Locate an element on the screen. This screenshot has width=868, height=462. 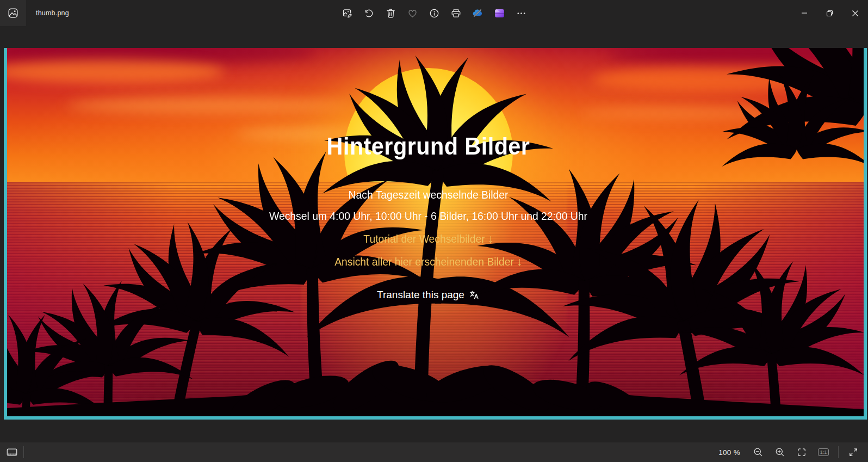
actual-size-icon: 1:1 is located at coordinates (823, 452).